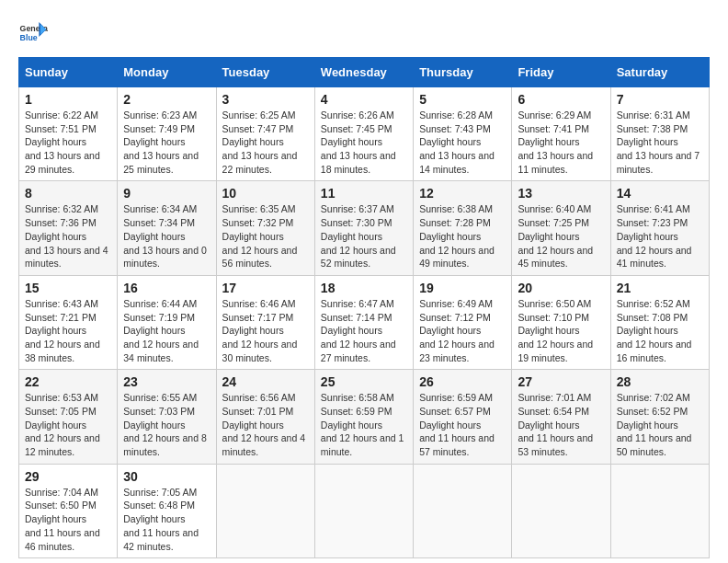 The width and height of the screenshot is (728, 563). I want to click on day-info: Sunrise: 6:31 AM Sunset: 7:38 PM Dayligh…, so click(660, 142).